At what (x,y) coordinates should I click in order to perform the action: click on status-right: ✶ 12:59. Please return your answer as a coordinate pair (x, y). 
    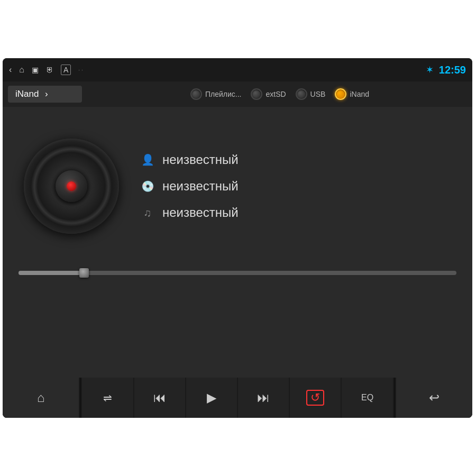
    Looking at the image, I should click on (446, 70).